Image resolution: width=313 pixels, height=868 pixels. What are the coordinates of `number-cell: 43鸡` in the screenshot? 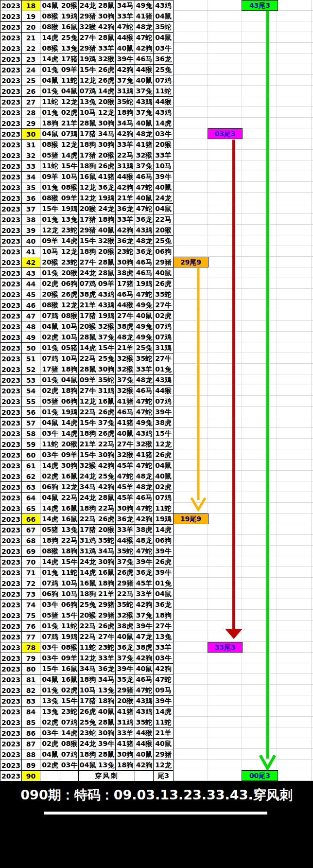 It's located at (106, 305).